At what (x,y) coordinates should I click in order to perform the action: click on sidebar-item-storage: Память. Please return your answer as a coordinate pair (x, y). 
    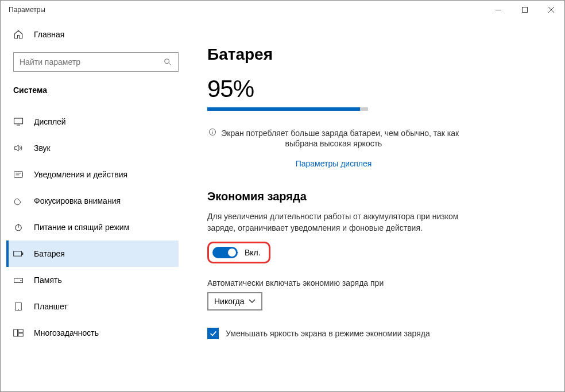
    Looking at the image, I should click on (92, 280).